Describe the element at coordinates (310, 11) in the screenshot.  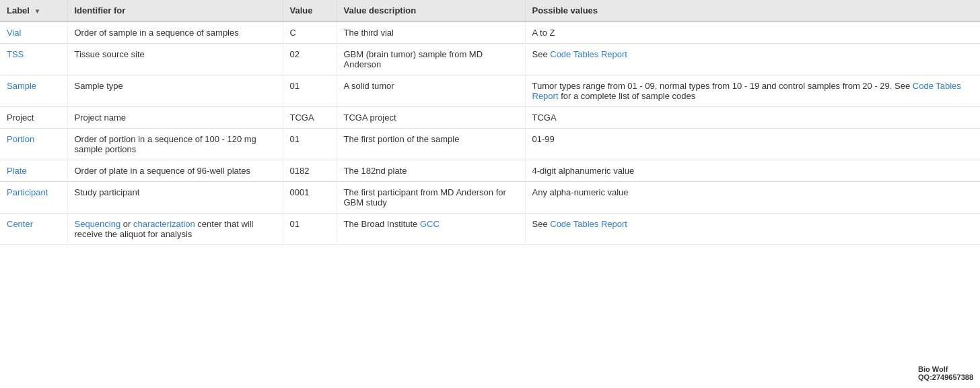
I see `header-value: Value` at that location.